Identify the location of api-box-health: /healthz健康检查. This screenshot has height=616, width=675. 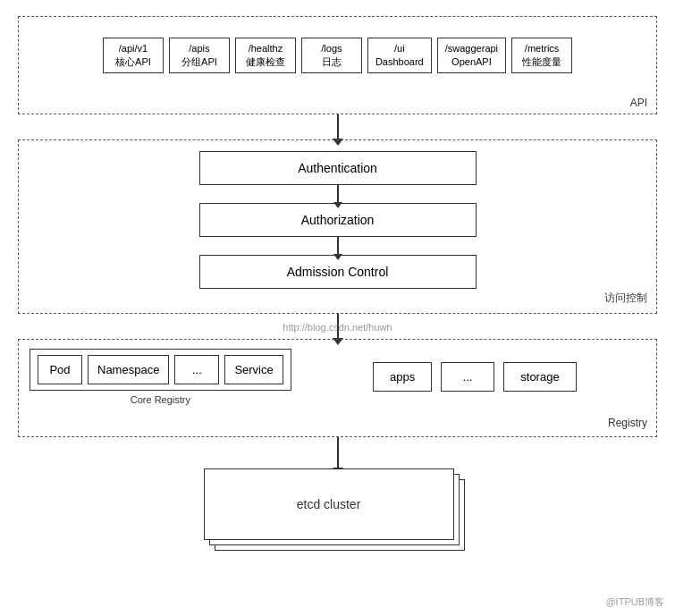
(266, 55).